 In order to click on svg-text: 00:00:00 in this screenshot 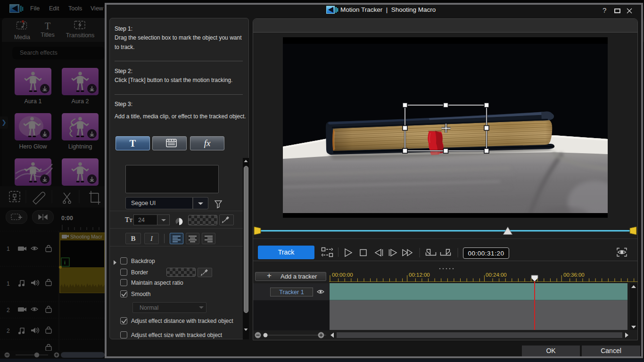, I will do `click(342, 275)`.